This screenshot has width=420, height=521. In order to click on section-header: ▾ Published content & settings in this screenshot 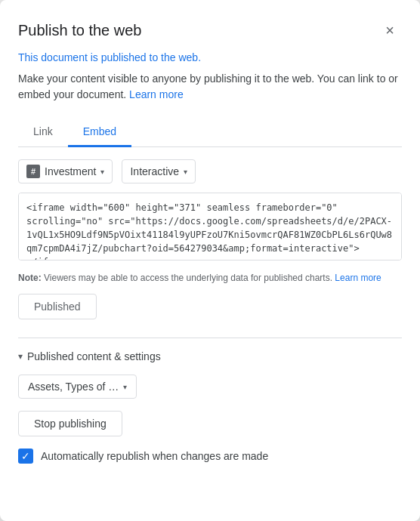, I will do `click(210, 356)`.